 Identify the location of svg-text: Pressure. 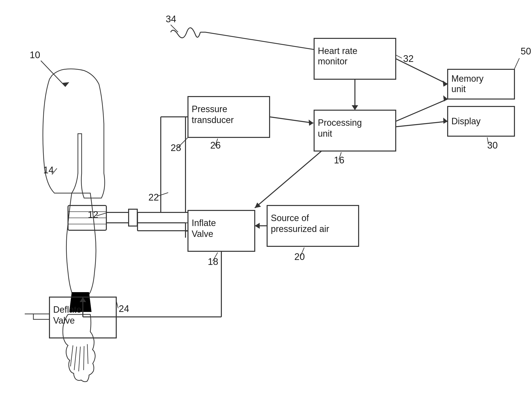
(209, 109).